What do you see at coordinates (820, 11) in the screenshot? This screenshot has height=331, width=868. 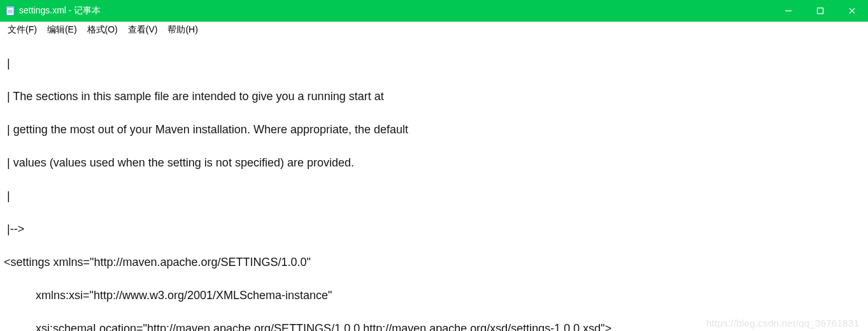 I see `maximize-button` at bounding box center [820, 11].